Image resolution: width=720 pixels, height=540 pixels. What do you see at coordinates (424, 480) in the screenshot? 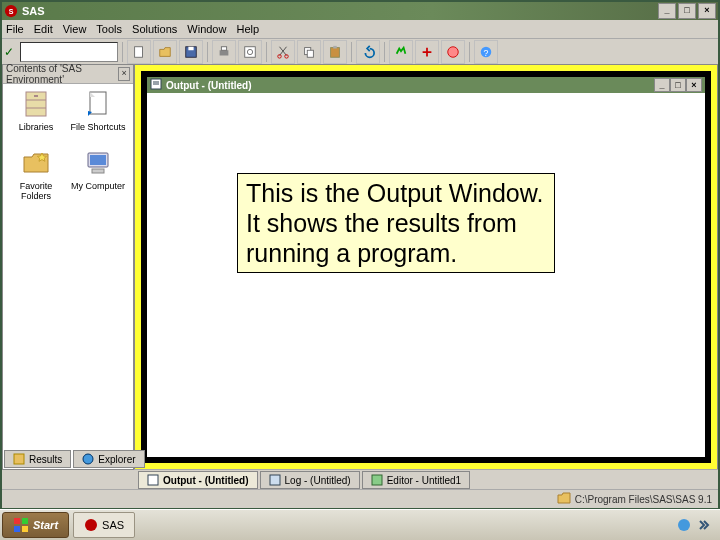
I see `mdi-tab-label: Editor - Untitled1` at bounding box center [424, 480].